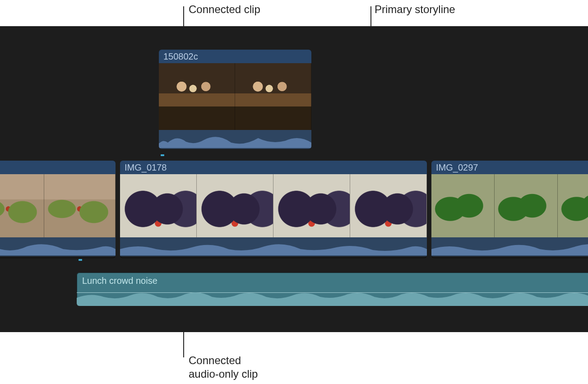  Describe the element at coordinates (415, 9) in the screenshot. I see `annotation-primary-storyline-label: Primary storyline` at that location.